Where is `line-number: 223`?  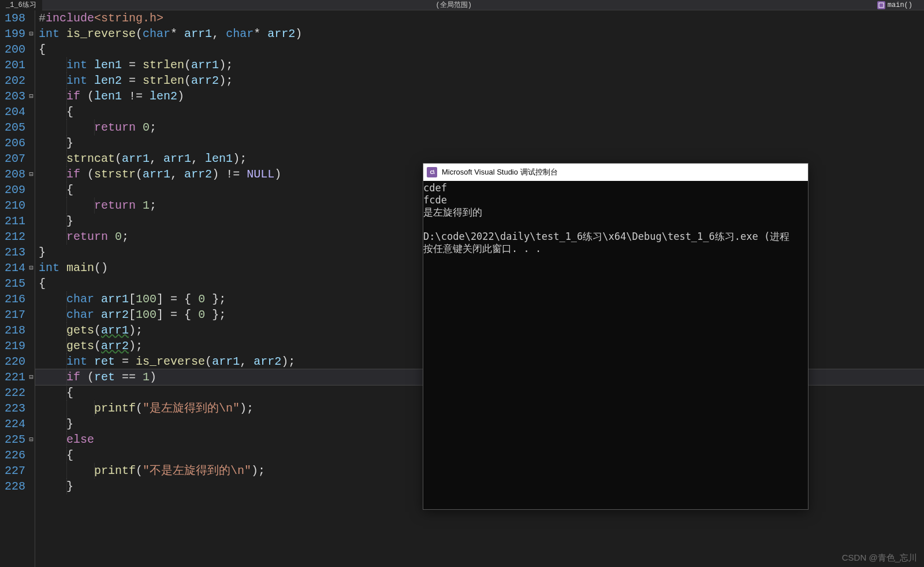 line-number: 223 is located at coordinates (13, 408).